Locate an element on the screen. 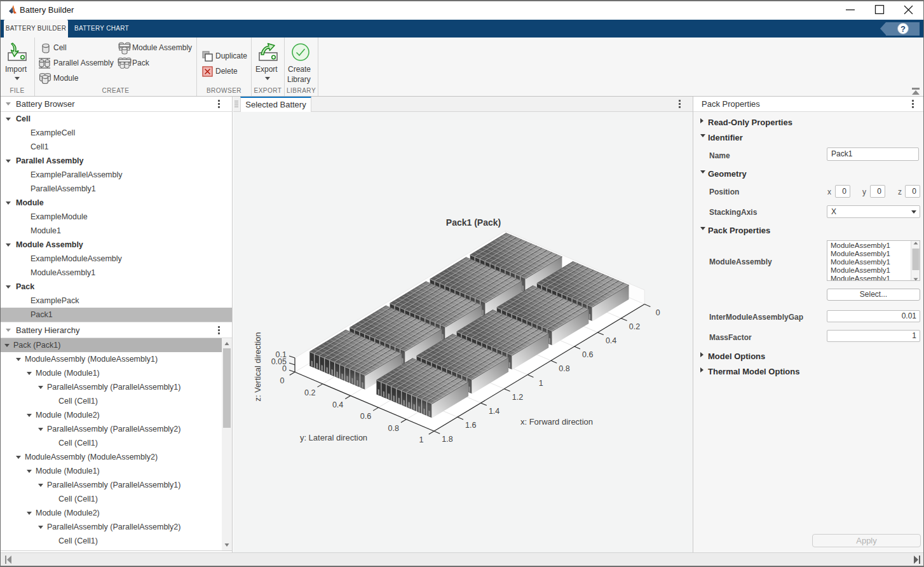 This screenshot has width=924, height=567. svg-text: Pack1 (Pack) is located at coordinates (473, 222).